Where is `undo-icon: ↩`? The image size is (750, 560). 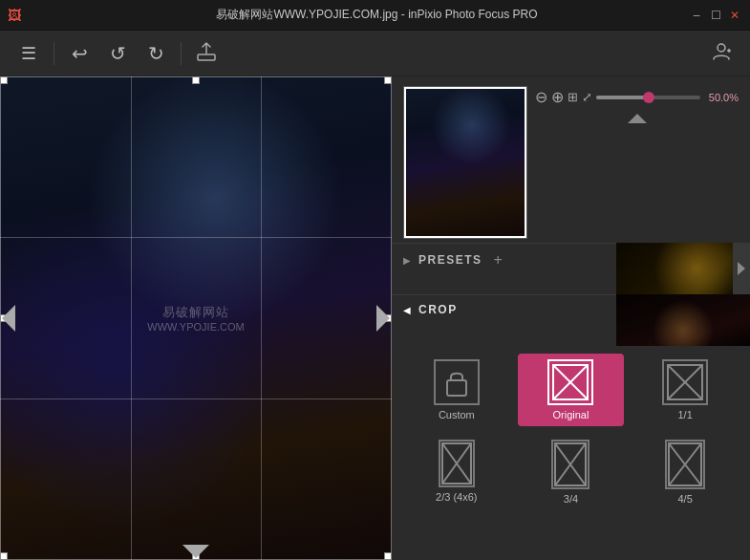
undo-icon: ↩ is located at coordinates (80, 54).